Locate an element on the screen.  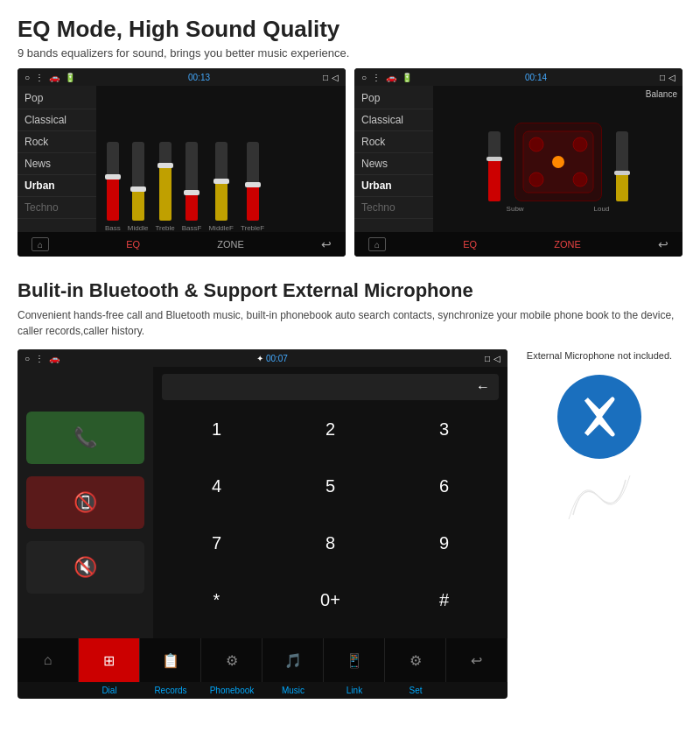
dial-5: 5 is located at coordinates (331, 486).